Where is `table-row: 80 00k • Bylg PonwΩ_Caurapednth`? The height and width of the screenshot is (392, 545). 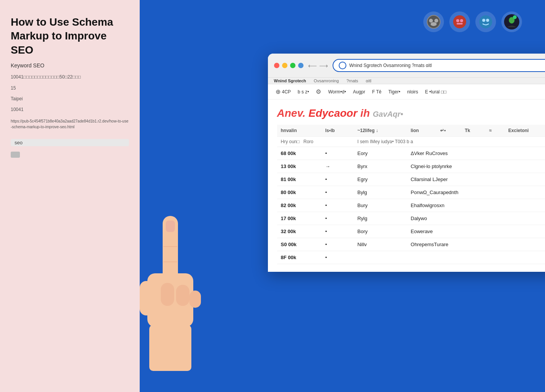 table-row: 80 00k • Bylg PonwΩ_Caurapednth is located at coordinates (411, 193).